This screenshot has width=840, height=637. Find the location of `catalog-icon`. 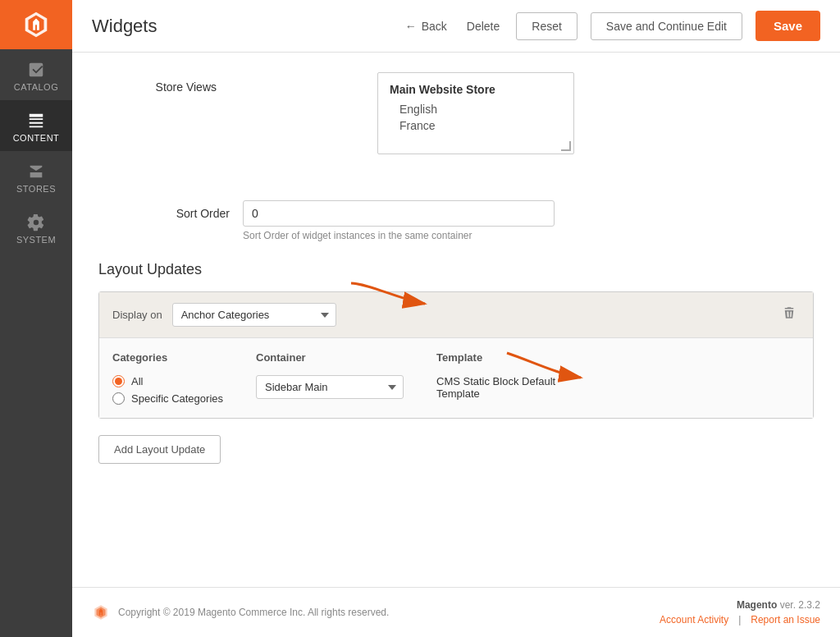

catalog-icon is located at coordinates (36, 70).